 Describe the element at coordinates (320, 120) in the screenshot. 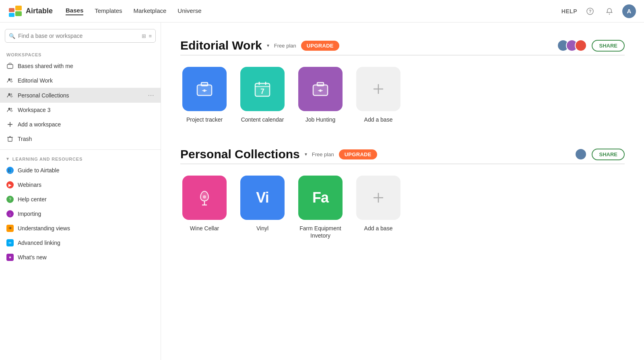

I see `base-card-label: Job Hunting` at that location.